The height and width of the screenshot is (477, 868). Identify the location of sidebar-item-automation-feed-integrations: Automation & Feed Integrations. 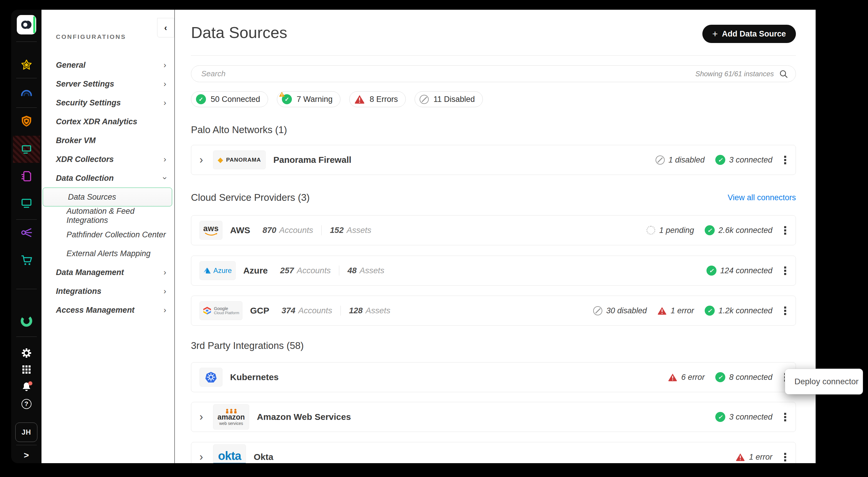
(108, 216).